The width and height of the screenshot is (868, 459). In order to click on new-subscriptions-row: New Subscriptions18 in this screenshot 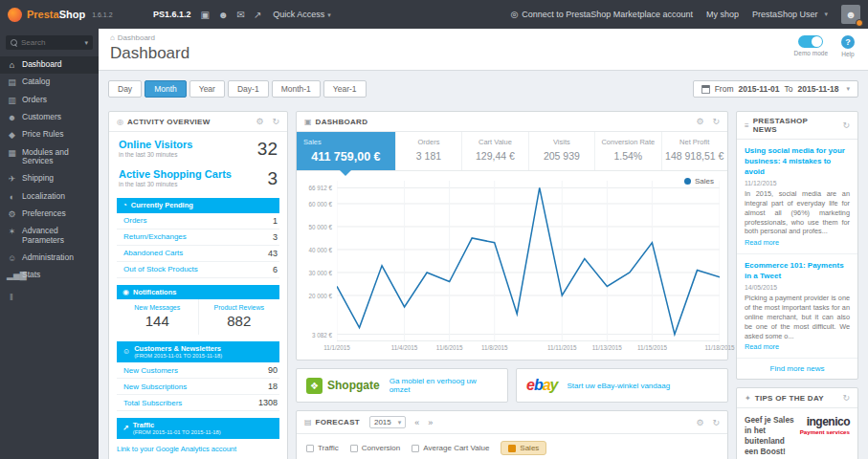, I will do `click(198, 386)`.